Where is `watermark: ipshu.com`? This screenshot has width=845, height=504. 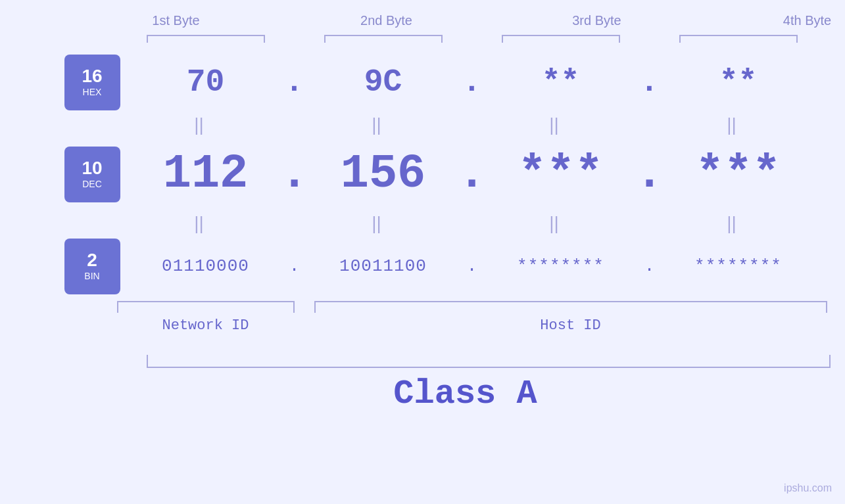 watermark: ipshu.com is located at coordinates (808, 488).